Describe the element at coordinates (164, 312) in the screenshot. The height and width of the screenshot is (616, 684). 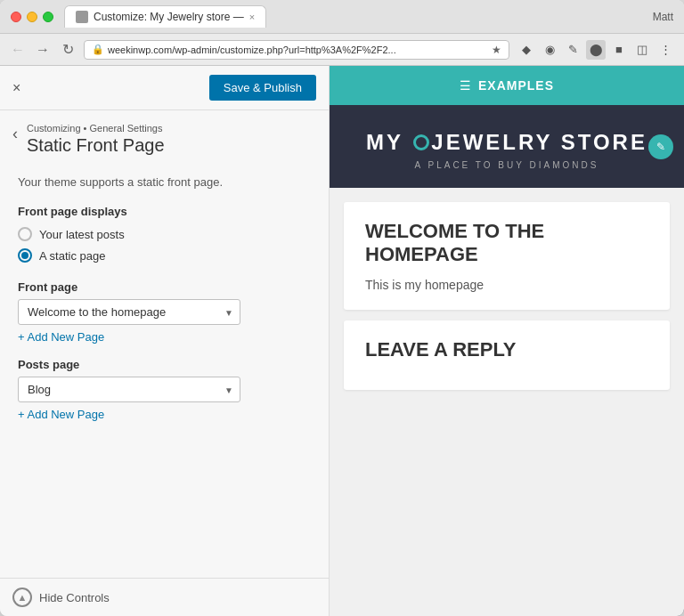
I see `front-page-field-group: Front page Welcome to the homepage ▼ + A…` at that location.